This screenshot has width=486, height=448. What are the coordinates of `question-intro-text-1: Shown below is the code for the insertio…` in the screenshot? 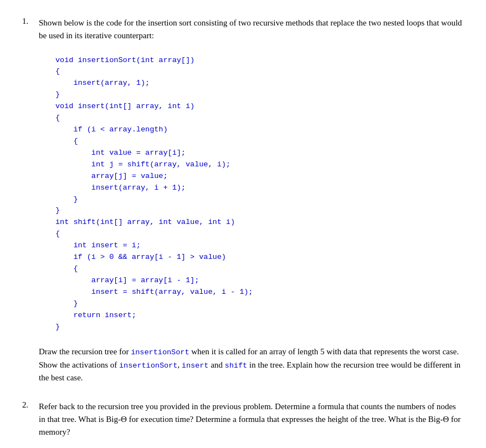 It's located at (252, 30).